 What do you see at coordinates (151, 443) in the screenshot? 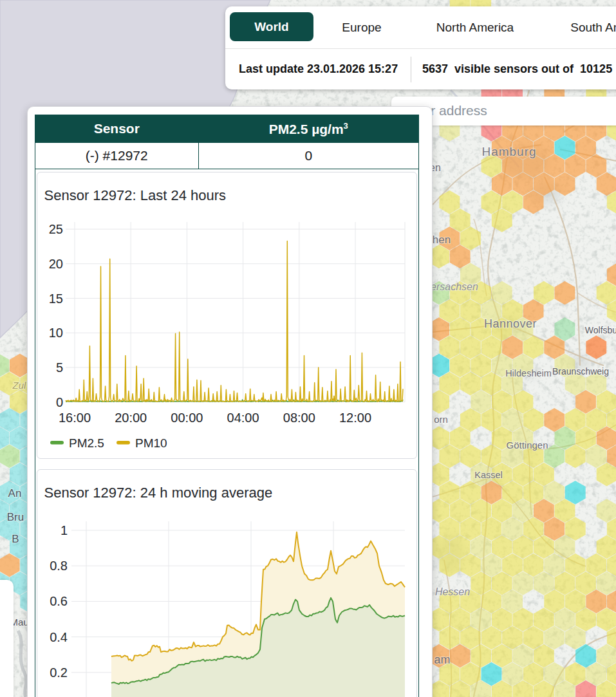
I see `svg-text: PM10` at bounding box center [151, 443].